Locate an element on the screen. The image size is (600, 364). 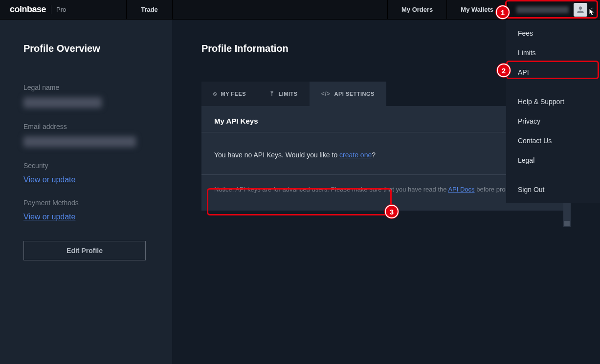
create-one-link: create one is located at coordinates (356, 155).